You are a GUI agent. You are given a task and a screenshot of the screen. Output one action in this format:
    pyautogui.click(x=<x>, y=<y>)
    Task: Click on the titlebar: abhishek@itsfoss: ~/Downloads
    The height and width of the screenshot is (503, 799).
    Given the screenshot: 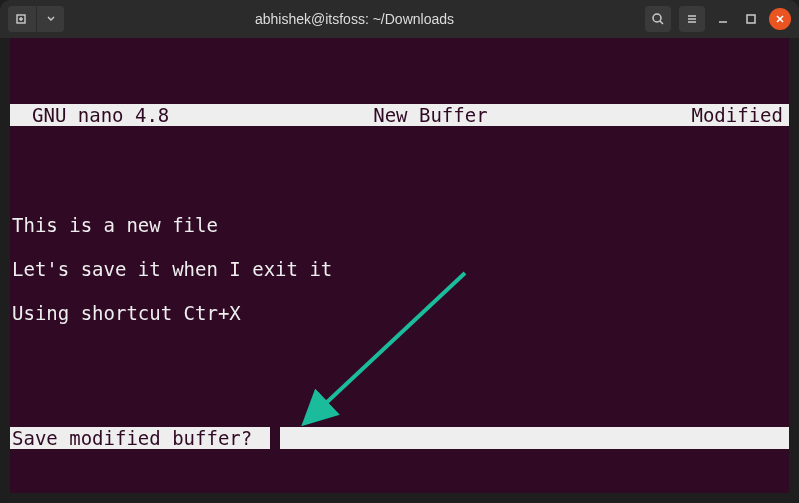 What is the action you would take?
    pyautogui.click(x=400, y=19)
    